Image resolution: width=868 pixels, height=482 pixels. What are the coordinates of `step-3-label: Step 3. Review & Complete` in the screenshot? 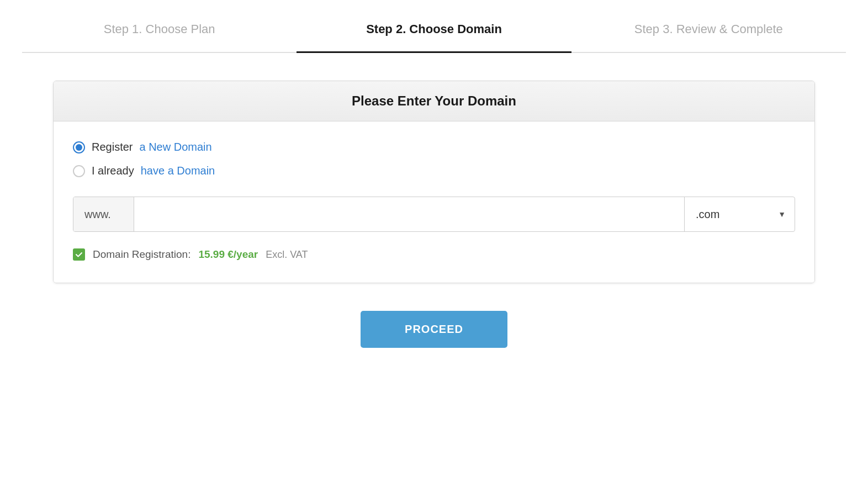 It's located at (709, 29).